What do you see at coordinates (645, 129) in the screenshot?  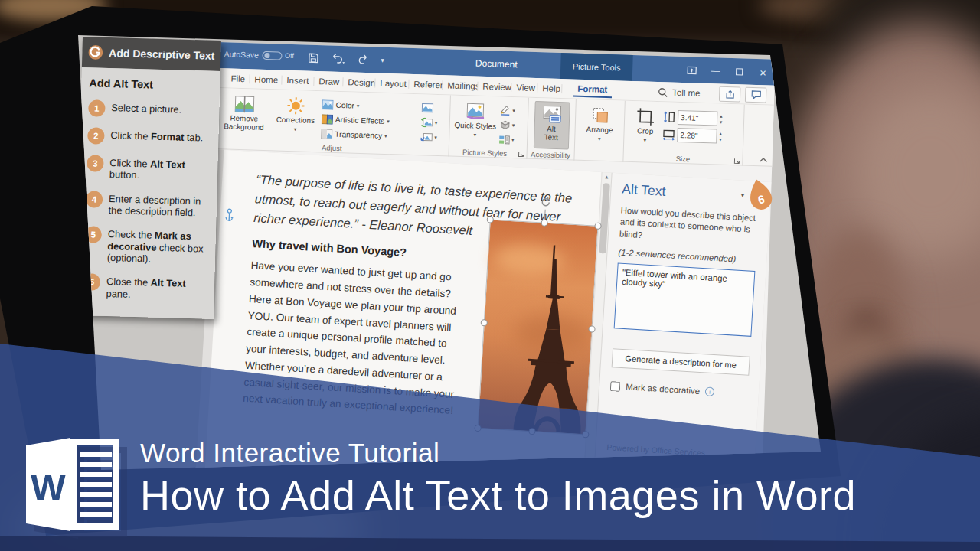 I see `crop-button: Crop ▾` at bounding box center [645, 129].